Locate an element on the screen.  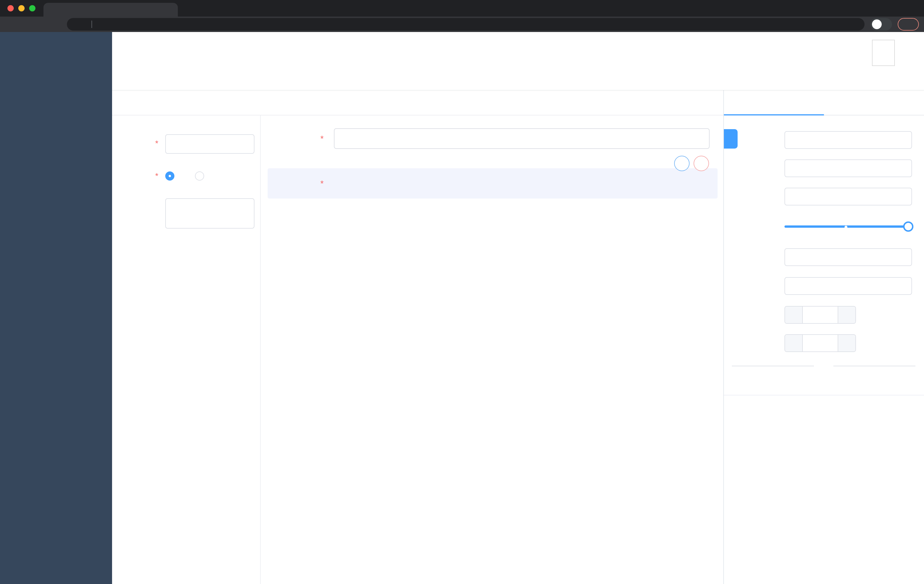
options-divider is located at coordinates (823, 366).